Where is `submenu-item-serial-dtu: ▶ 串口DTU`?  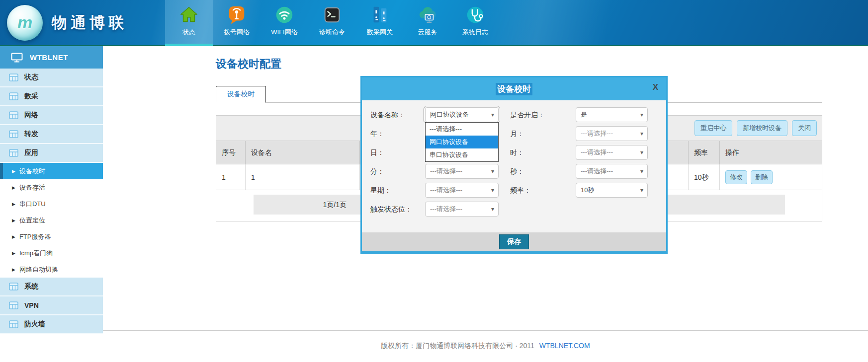
submenu-item-serial-dtu: ▶ 串口DTU is located at coordinates (52, 204).